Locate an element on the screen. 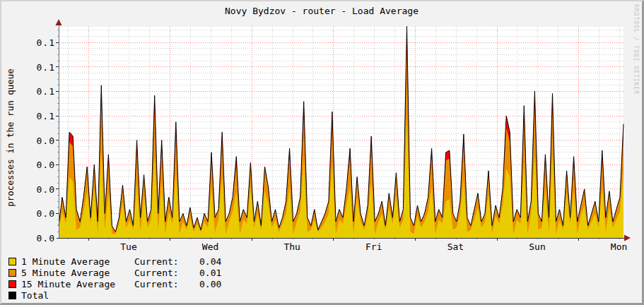 Image resolution: width=644 pixels, height=305 pixels. legend-current-value: 0.00 is located at coordinates (211, 284).